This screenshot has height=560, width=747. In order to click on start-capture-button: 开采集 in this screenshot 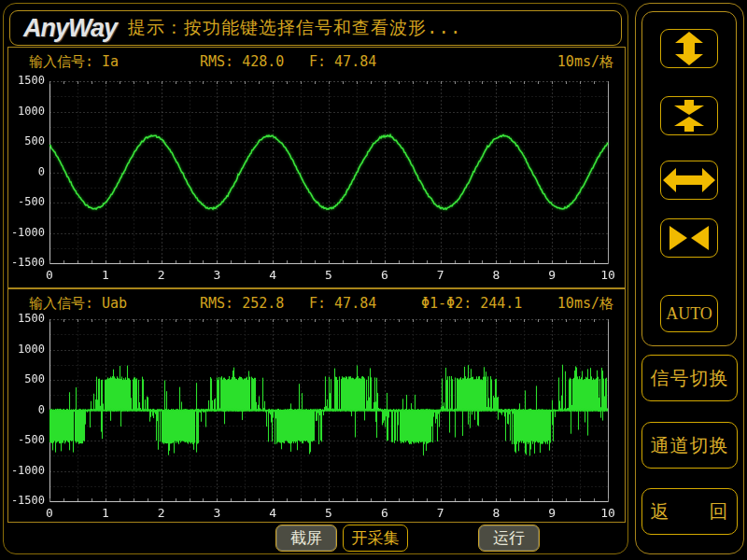, I will do `click(375, 538)`.